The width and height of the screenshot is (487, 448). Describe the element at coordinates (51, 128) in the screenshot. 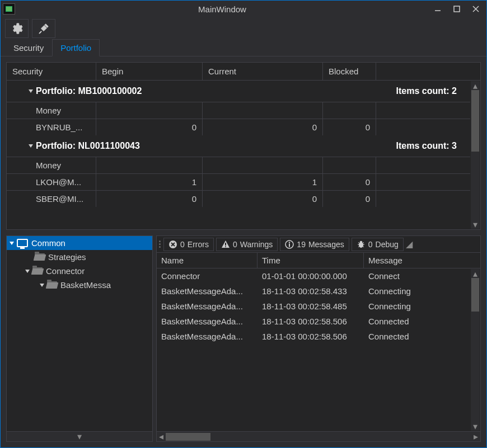

I see `cell-security: BYNRUB_...` at that location.